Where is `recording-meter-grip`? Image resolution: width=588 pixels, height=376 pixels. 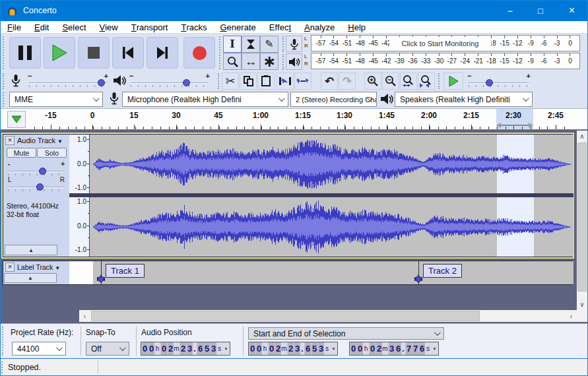 recording-meter-grip is located at coordinates (283, 44).